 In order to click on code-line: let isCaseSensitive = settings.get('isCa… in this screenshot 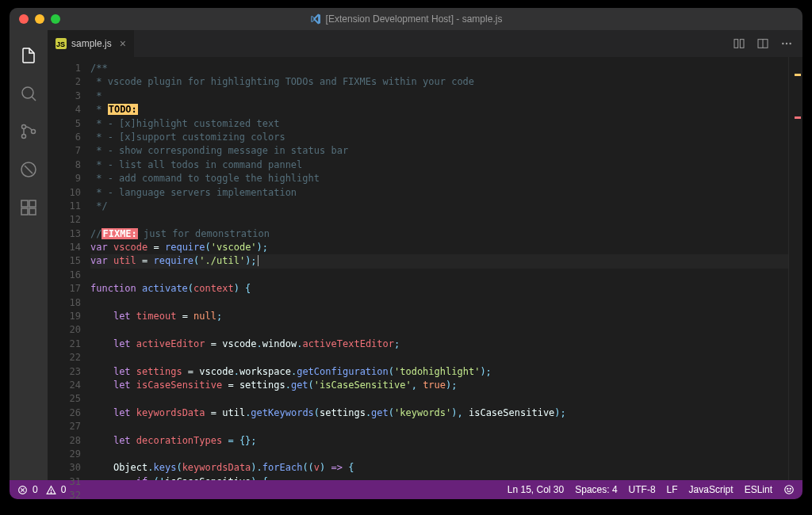, I will do `click(439, 385)`.